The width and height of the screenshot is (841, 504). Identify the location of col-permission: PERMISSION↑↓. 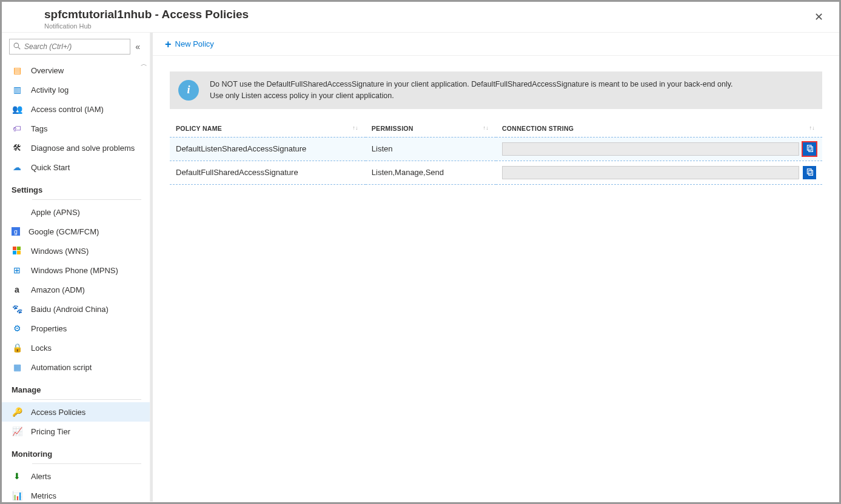
(431, 128).